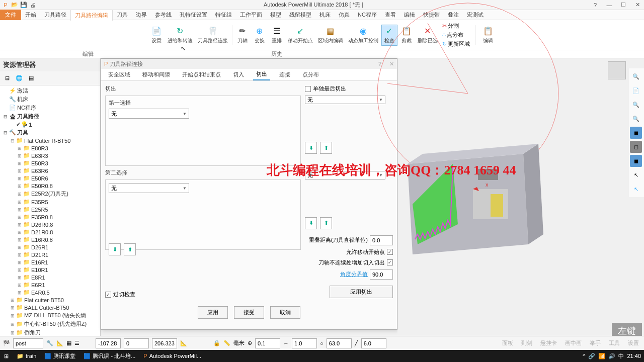 This screenshot has height=362, width=644. Describe the element at coordinates (50, 100) in the screenshot. I see `tree-item: 🔧机床` at that location.